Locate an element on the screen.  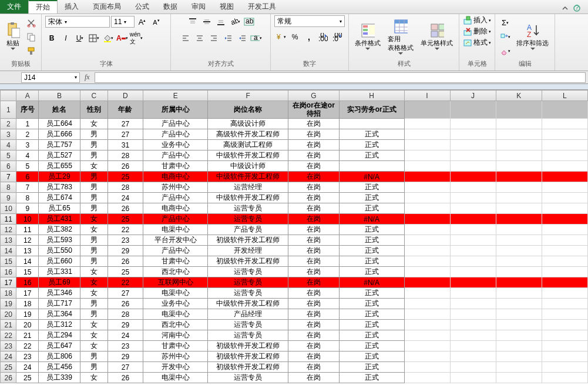
row-header: 25 is located at coordinates (8, 367).